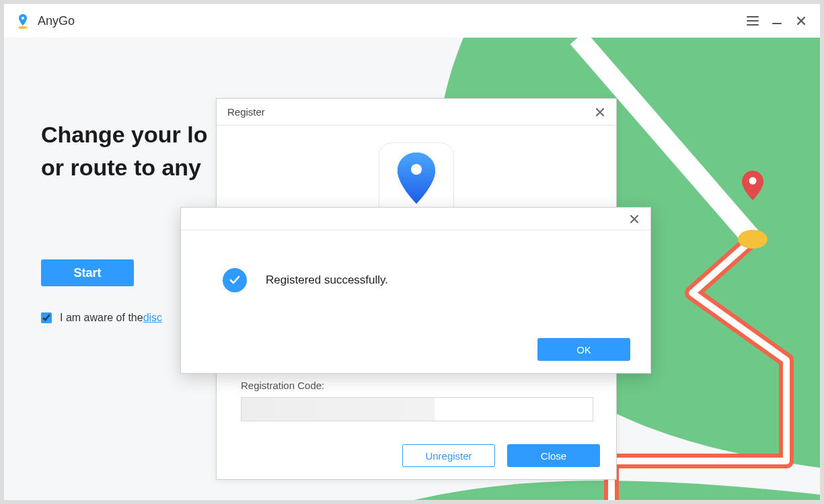 Image resolution: width=824 pixels, height=504 pixels. Describe the element at coordinates (801, 21) in the screenshot. I see `close-window-button` at that location.